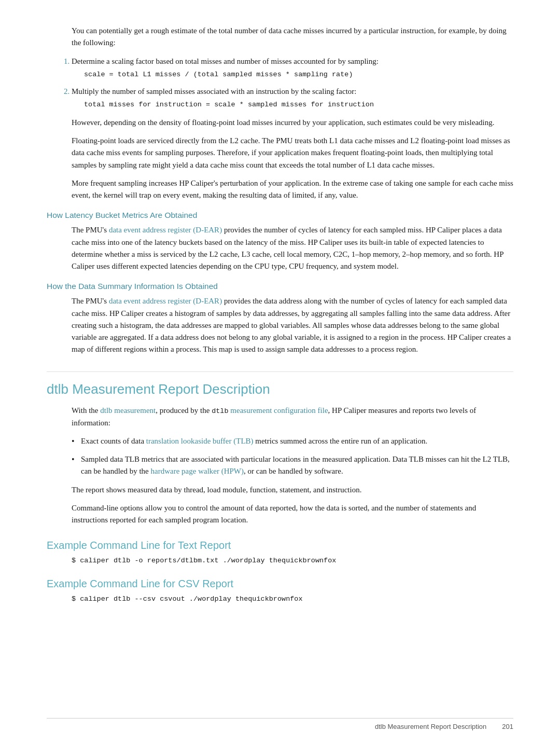 This screenshot has height=746, width=560. What do you see at coordinates (225, 61) in the screenshot?
I see `list-item-1-text: Determine a scaling factor based on tota…` at bounding box center [225, 61].